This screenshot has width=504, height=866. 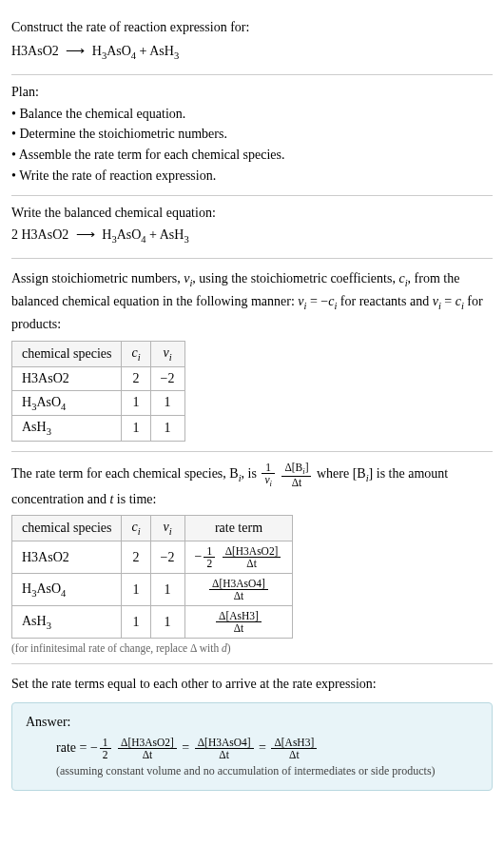 I want to click on final-intro: Set the rate terms equal to each other t…, so click(x=252, y=684).